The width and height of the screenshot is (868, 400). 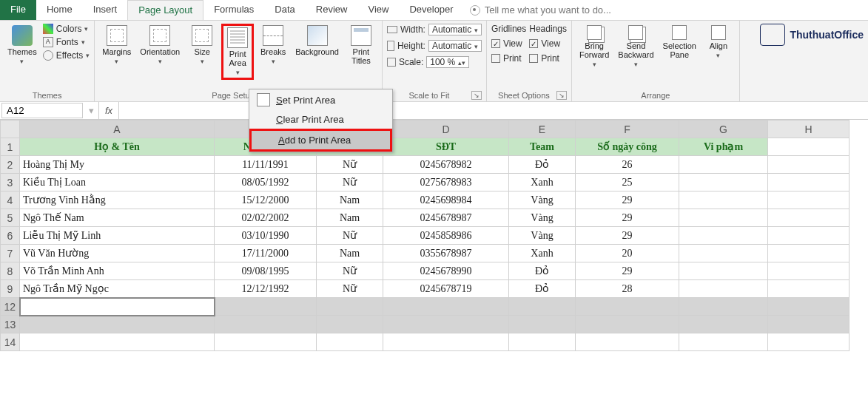 I want to click on tab-insert: Insert, so click(x=105, y=10).